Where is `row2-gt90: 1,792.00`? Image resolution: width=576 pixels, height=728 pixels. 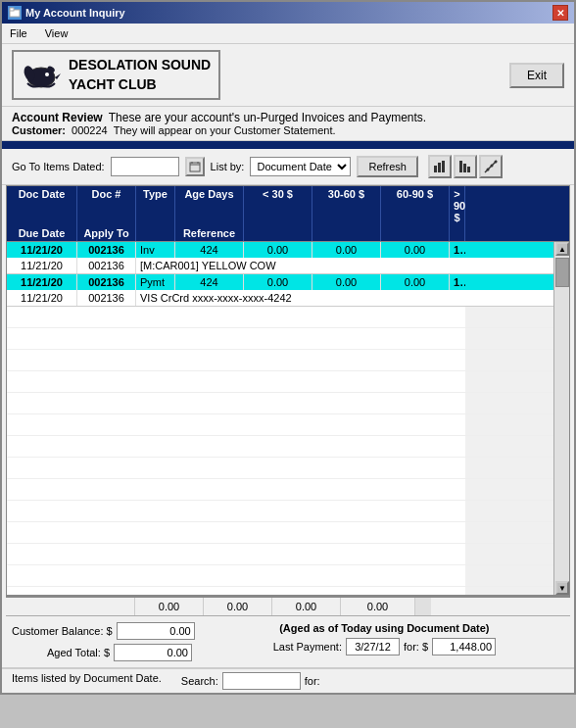
row2-gt90: 1,792.00 is located at coordinates (457, 282).